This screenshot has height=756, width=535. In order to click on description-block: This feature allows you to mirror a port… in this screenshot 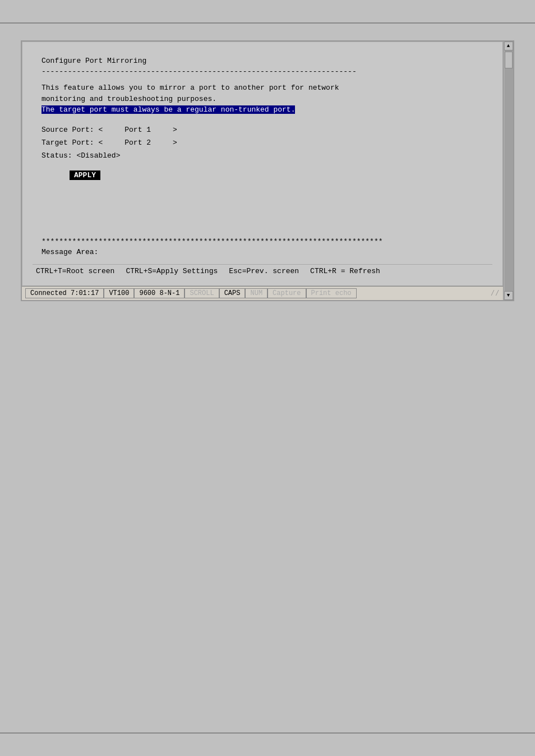, I will do `click(262, 99)`.